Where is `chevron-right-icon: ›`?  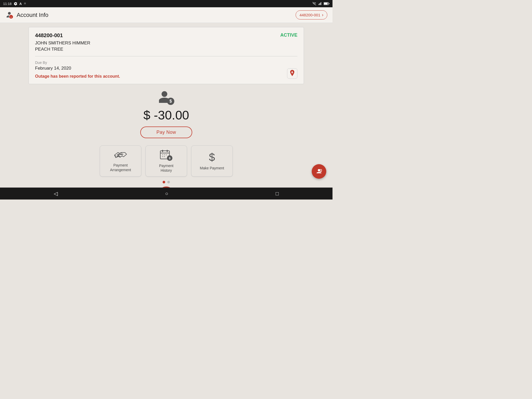 chevron-right-icon: › is located at coordinates (323, 15).